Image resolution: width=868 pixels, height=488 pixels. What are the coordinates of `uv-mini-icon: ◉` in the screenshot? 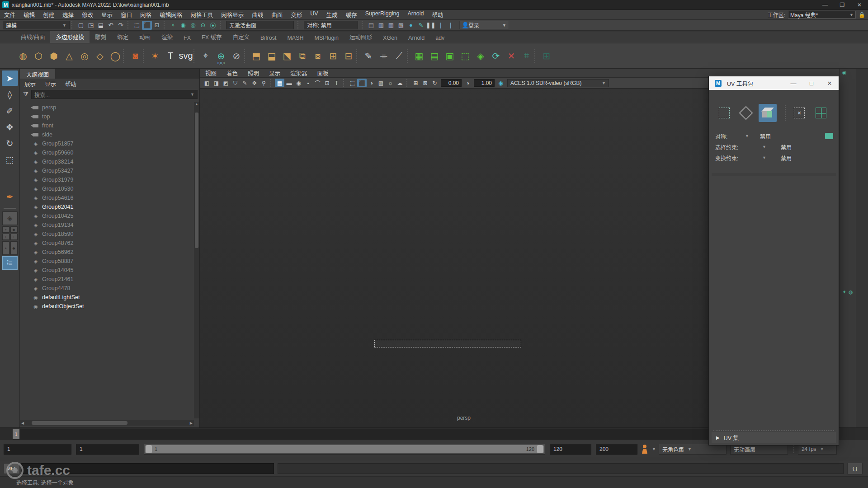 It's located at (844, 72).